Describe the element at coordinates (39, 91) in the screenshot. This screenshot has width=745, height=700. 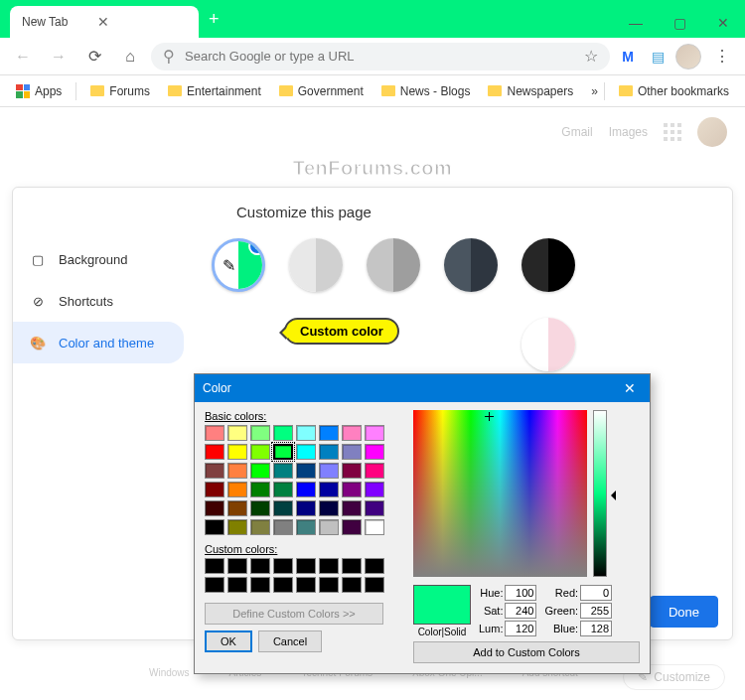
I see `apps-shortcut: Apps` at that location.